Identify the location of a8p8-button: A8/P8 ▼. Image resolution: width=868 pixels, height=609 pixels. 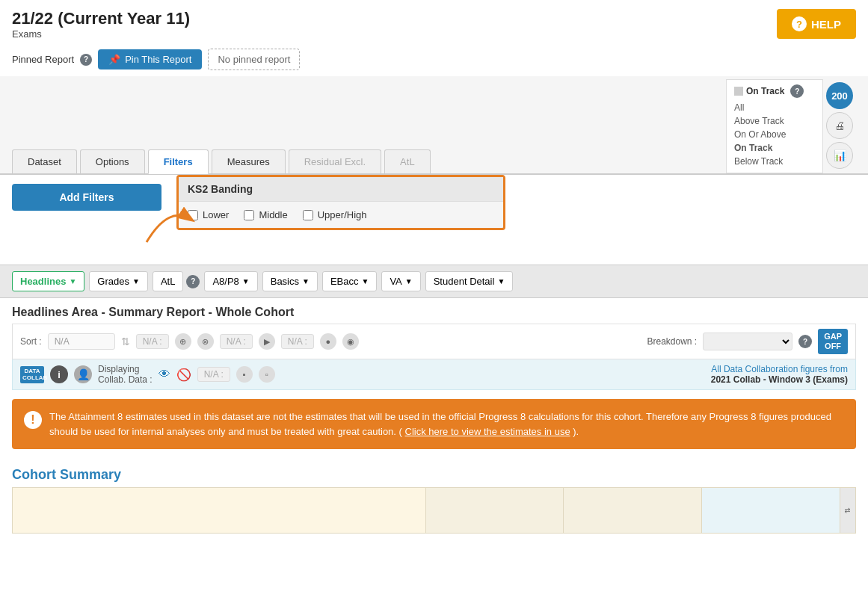
(230, 281).